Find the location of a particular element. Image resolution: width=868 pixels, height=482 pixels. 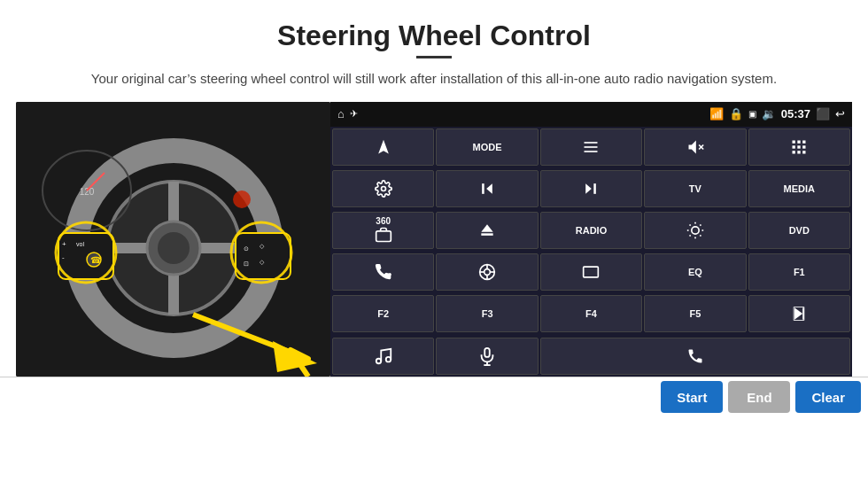

subtitle: Your original car’s steering wheel contr… is located at coordinates (434, 80).